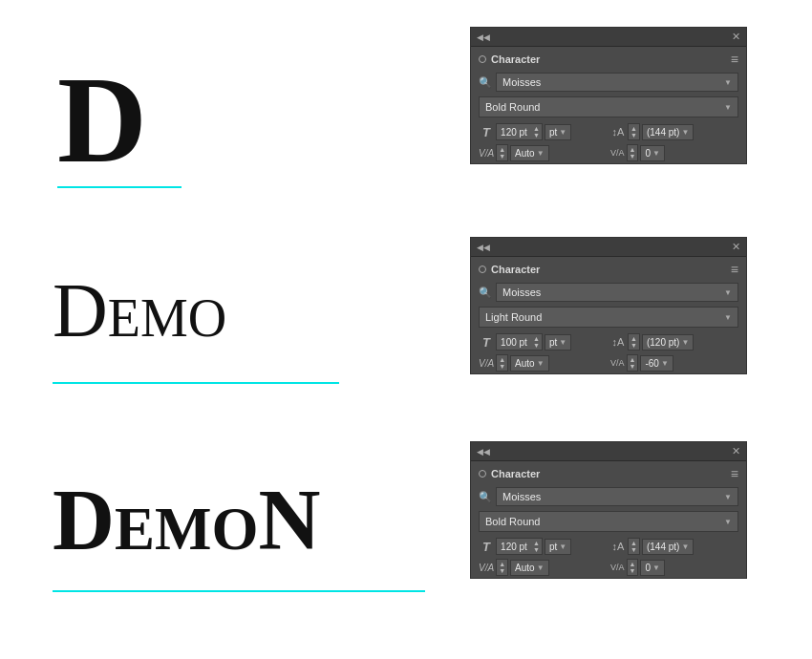  What do you see at coordinates (483, 452) in the screenshot?
I see `panel-header-left-3: ◀◀` at bounding box center [483, 452].